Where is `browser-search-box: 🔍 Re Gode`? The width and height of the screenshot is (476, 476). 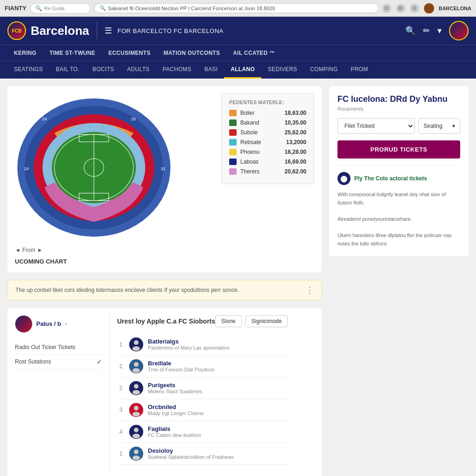
browser-search-box: 🔍 Re Gode is located at coordinates (60, 8).